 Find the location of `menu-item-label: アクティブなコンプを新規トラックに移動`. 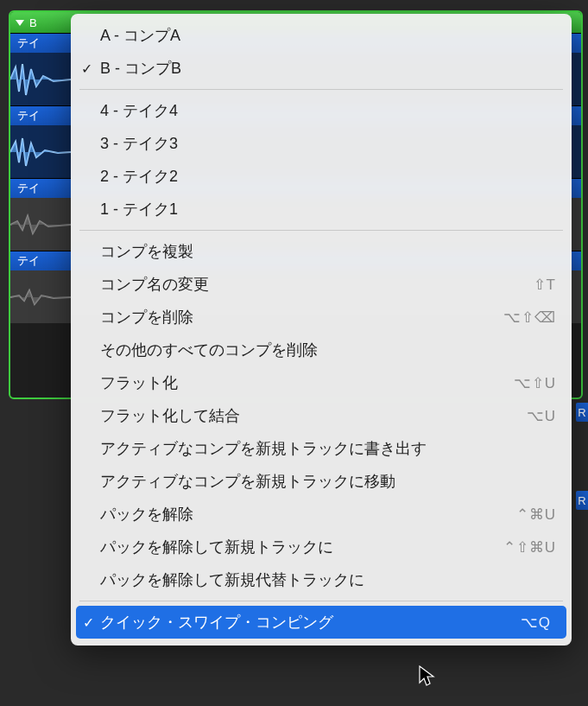

menu-item-label: アクティブなコンプを新規トラックに移動 is located at coordinates (328, 481).